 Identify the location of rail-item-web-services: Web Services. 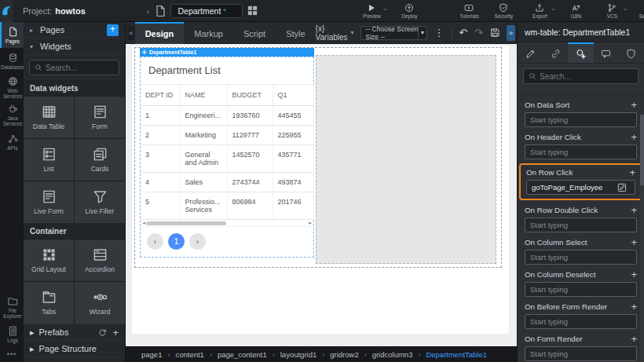
(12, 88).